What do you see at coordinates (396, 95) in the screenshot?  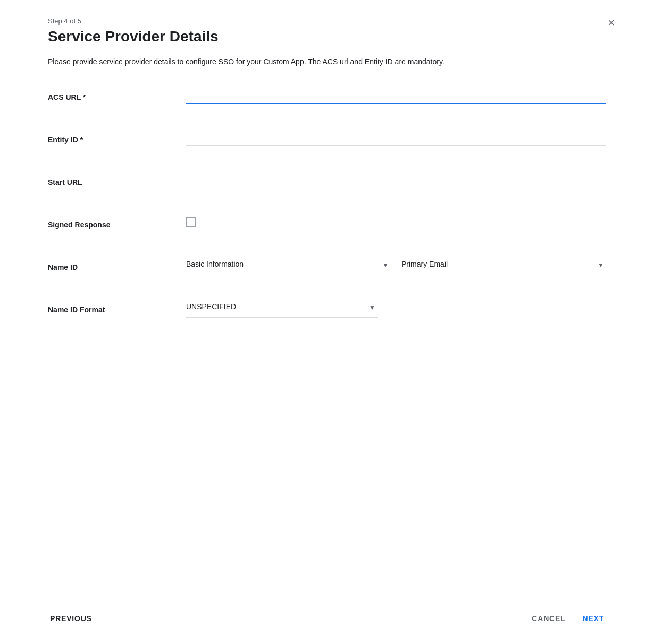 I see `acs-url-control` at bounding box center [396, 95].